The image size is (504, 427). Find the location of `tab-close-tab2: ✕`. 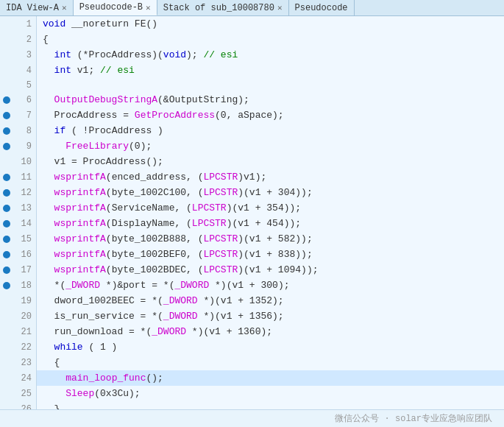

tab-close-tab2: ✕ is located at coordinates (149, 7).